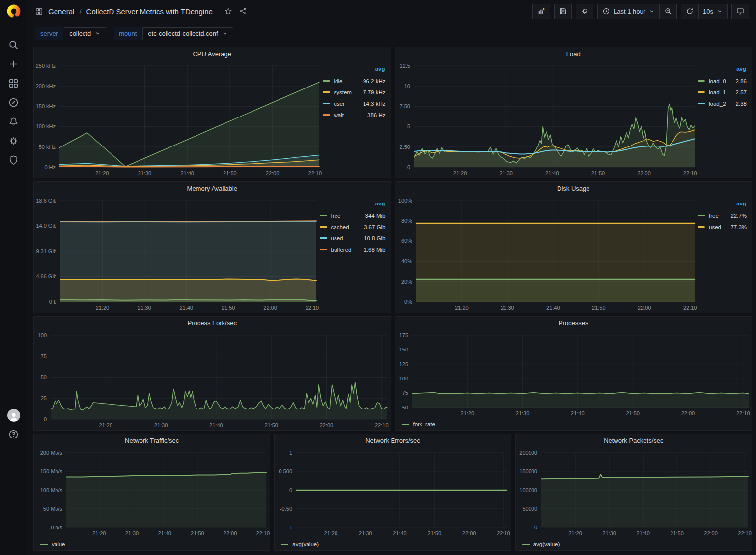  I want to click on legend-item: fork_rate, so click(419, 424).